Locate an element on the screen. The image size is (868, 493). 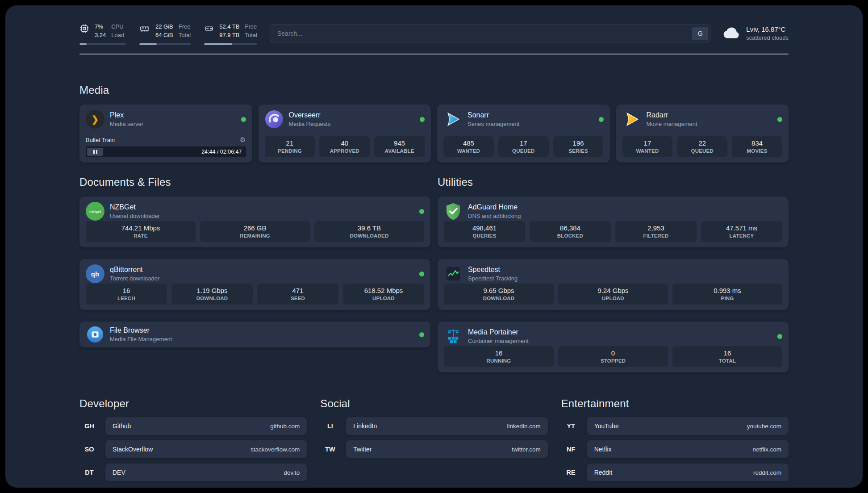
bookmark-pill: Twitter twitter.com is located at coordinates (447, 449).